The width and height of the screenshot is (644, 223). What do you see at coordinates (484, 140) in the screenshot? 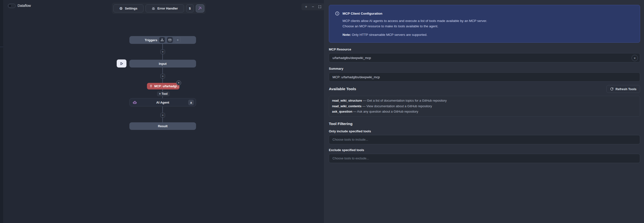
I see `include-tools-input` at bounding box center [484, 140].